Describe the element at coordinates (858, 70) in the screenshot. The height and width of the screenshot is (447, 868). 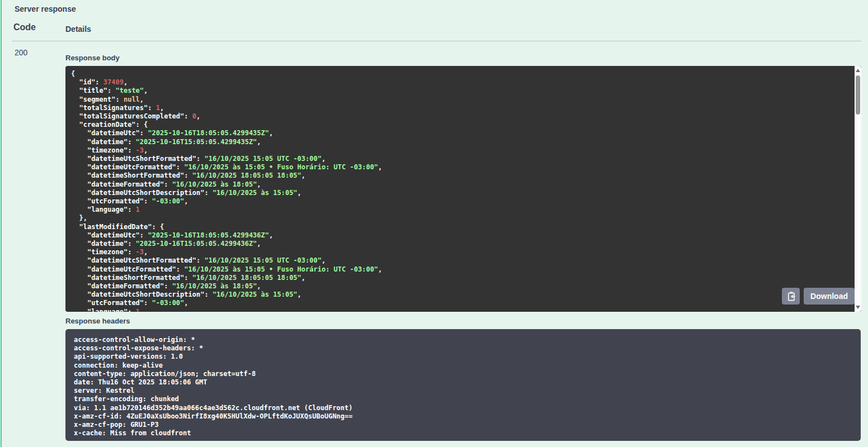
I see `scrollbar-up-arrow-icon` at that location.